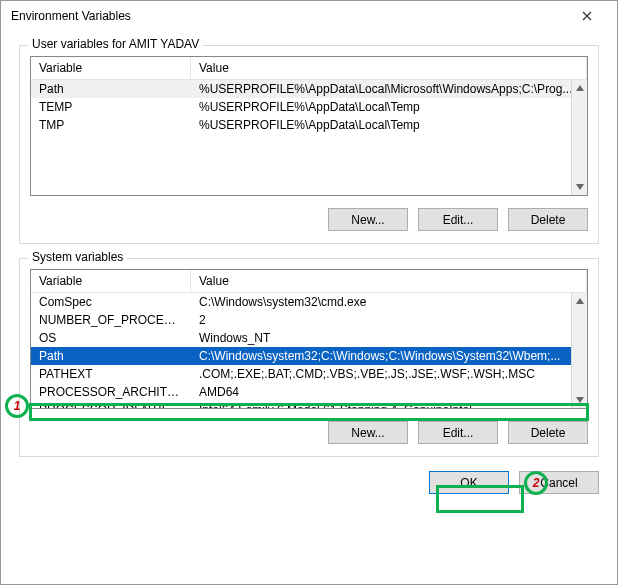 The image size is (618, 585). Describe the element at coordinates (458, 220) in the screenshot. I see `user-edit-button: Edit...` at that location.